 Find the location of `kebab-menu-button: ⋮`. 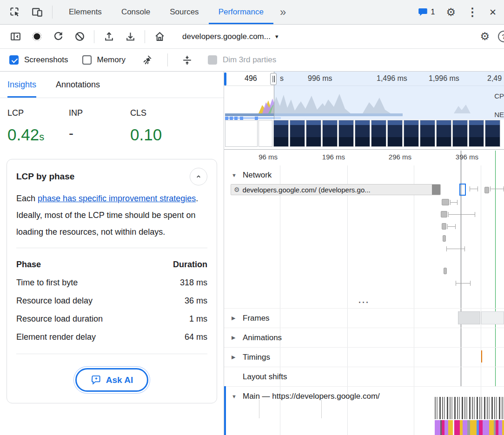

kebab-menu-button: ⋮ is located at coordinates (472, 12).